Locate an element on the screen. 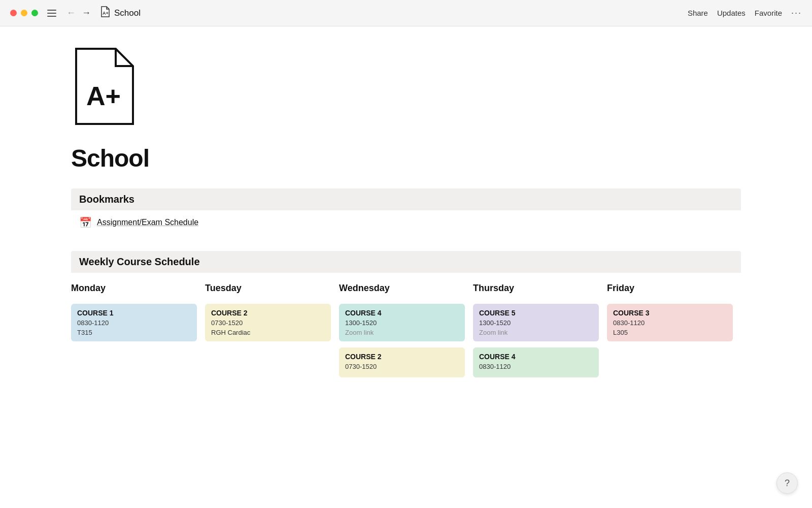  bookmarks-section: Bookmarks 📅 Assignment/Exam Schedule is located at coordinates (406, 211).